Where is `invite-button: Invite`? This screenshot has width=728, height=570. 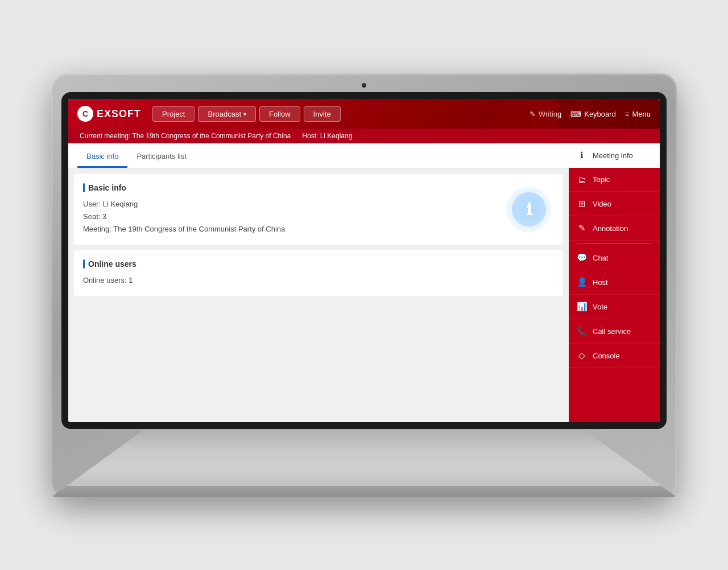 invite-button: Invite is located at coordinates (322, 114).